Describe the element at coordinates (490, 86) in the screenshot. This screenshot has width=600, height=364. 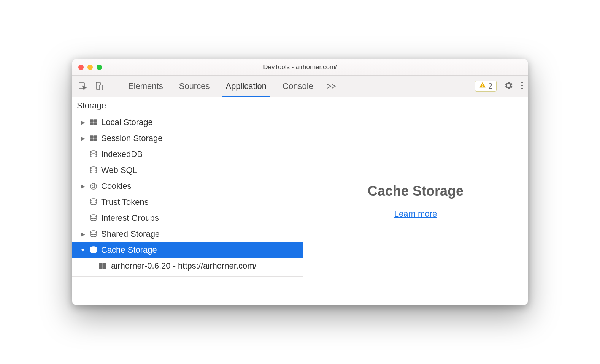
I see `issues-count: 2` at that location.